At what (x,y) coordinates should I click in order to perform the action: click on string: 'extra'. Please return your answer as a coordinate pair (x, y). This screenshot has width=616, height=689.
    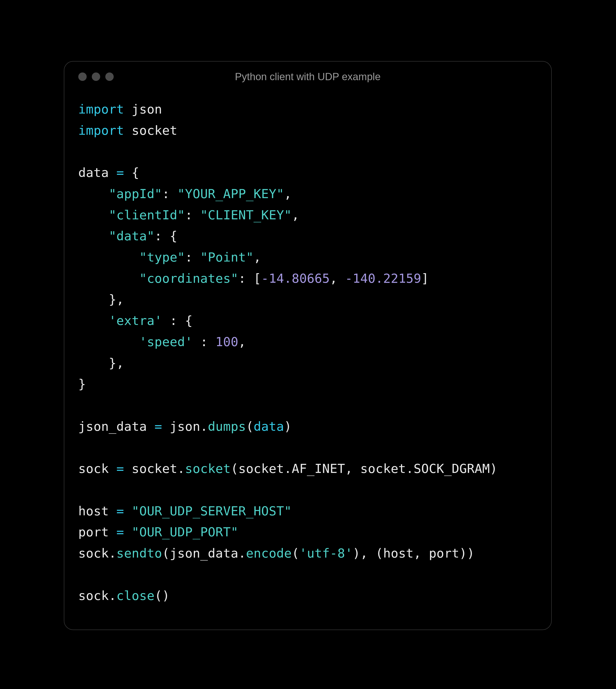
    Looking at the image, I should click on (135, 321).